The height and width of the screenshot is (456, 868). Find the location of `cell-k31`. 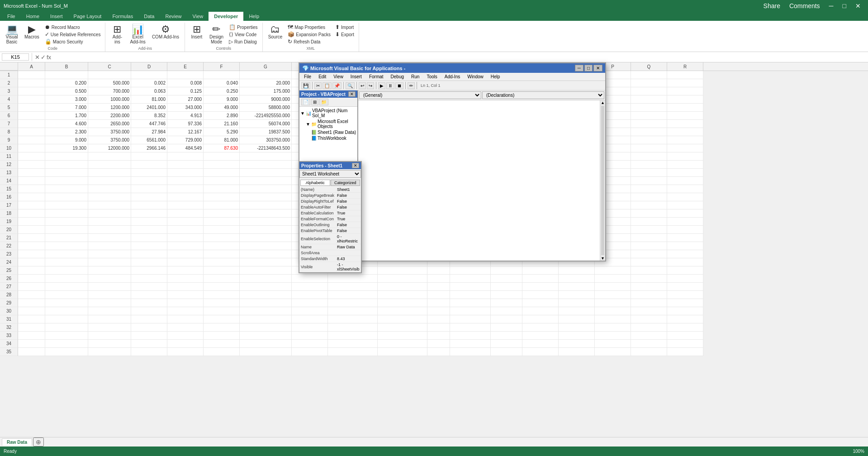

cell-k31 is located at coordinates (439, 319).